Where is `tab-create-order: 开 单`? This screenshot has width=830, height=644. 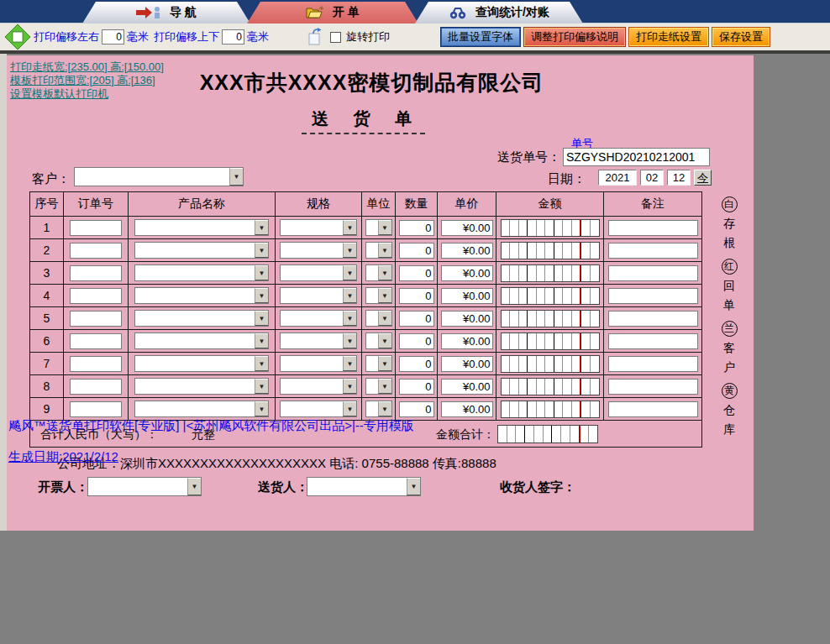 tab-create-order: 开 单 is located at coordinates (333, 13).